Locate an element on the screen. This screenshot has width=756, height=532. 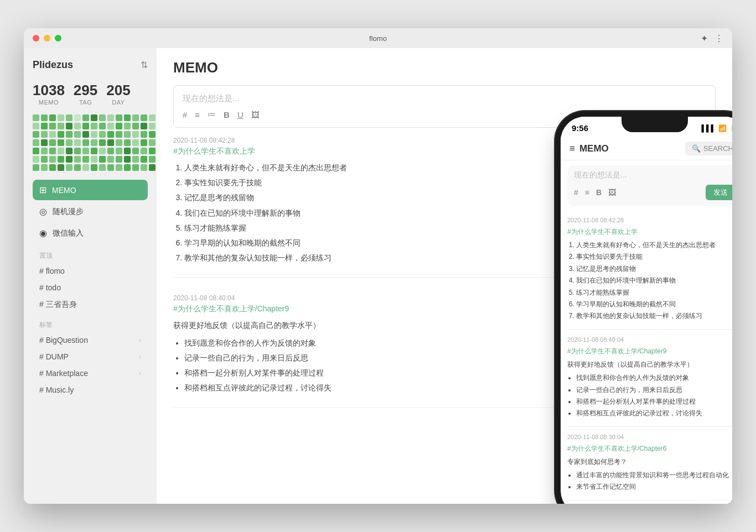
title-bar-actions: ✦ ⋮ is located at coordinates (712, 39).